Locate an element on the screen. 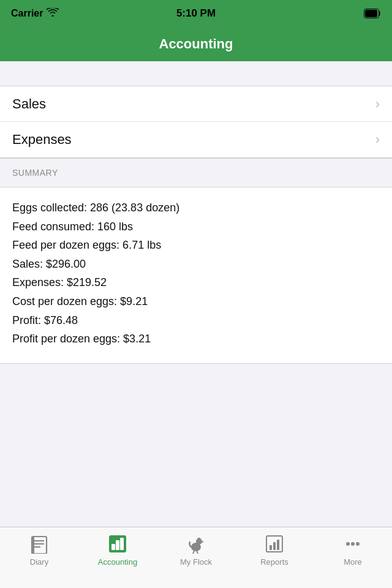 Image resolution: width=392 pixels, height=588 pixels. summary-line: Feed per dozen eggs: 6.71 lbs is located at coordinates (196, 245).